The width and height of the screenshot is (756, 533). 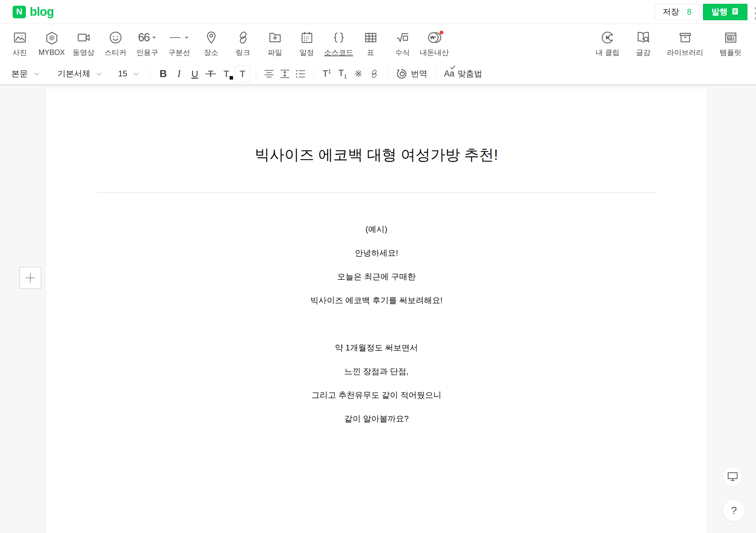 I want to click on body-paragraph: 오늘은 최근에 구매한, so click(x=376, y=277).